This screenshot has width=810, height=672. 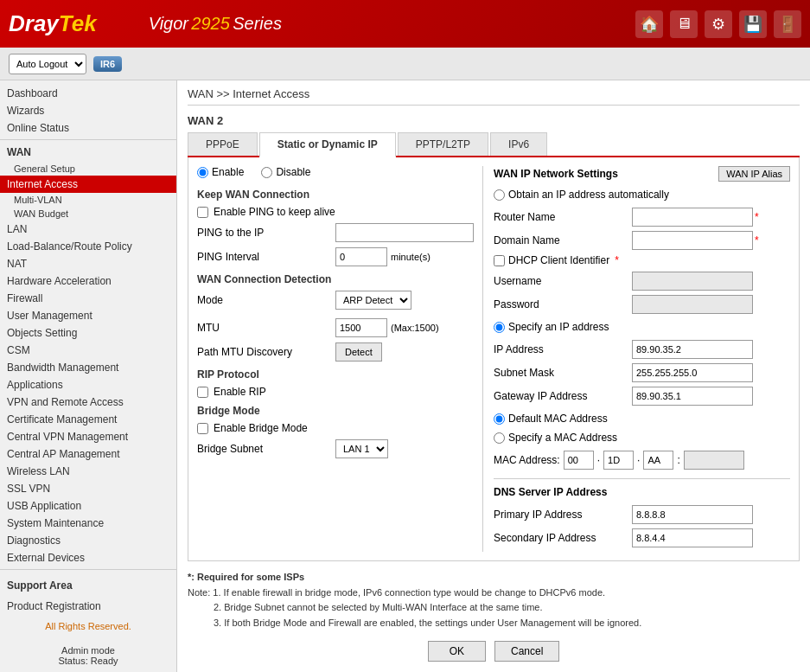 I want to click on enable-ping-checkbox, so click(x=202, y=213).